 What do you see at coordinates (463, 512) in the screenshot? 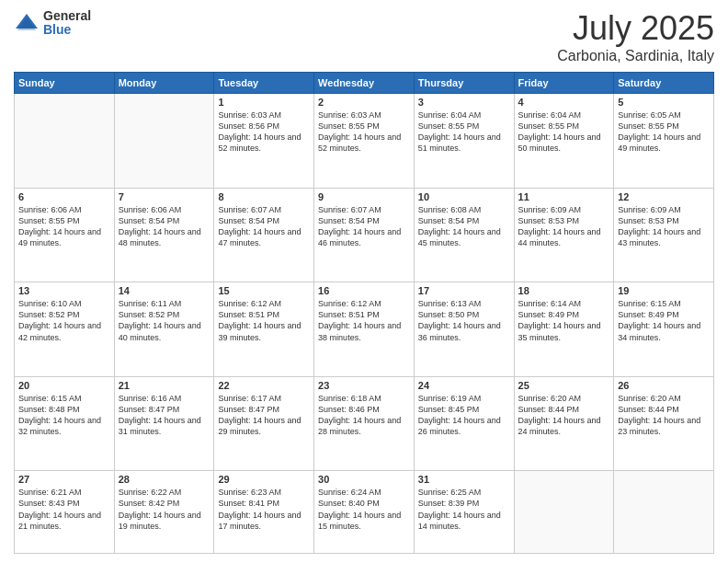
I see `table-row: 31Sunrise: 6:25 AM Sunset: 8:39 PM Dayli…` at bounding box center [463, 512].